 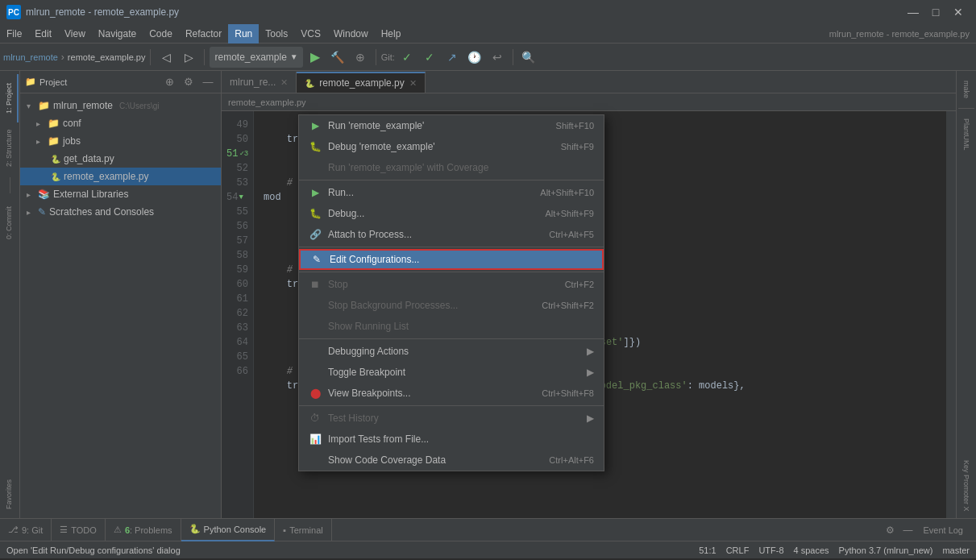 I want to click on stop-icon: ⏹, so click(x=315, y=284).